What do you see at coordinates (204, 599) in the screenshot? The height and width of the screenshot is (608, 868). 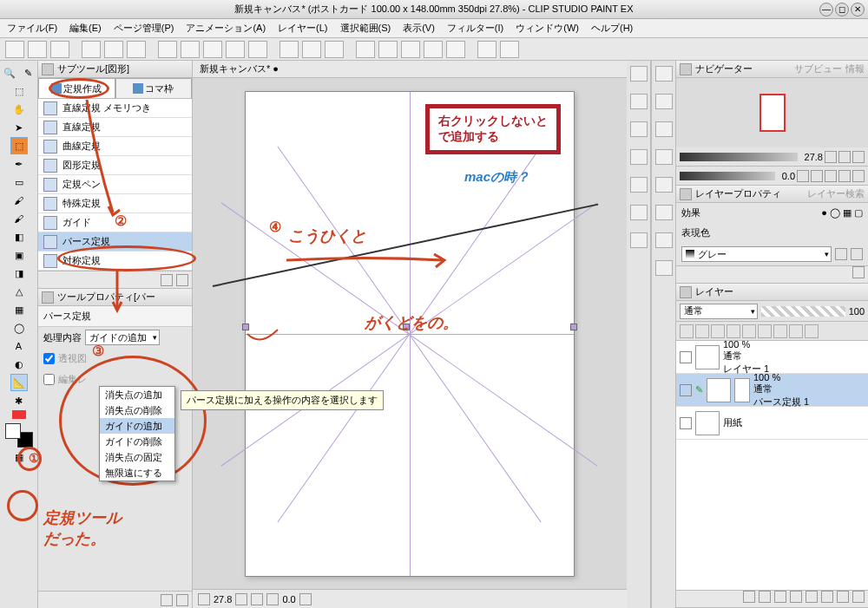 I see `page-nav-icon` at bounding box center [204, 599].